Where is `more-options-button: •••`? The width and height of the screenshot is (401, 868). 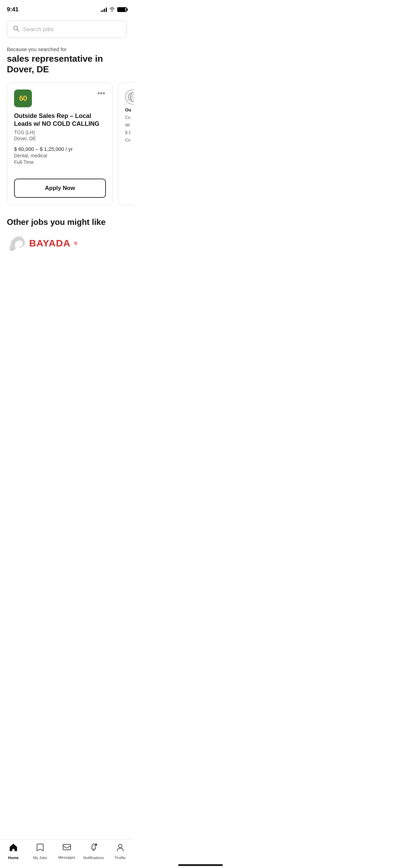
more-options-button: ••• is located at coordinates (101, 93).